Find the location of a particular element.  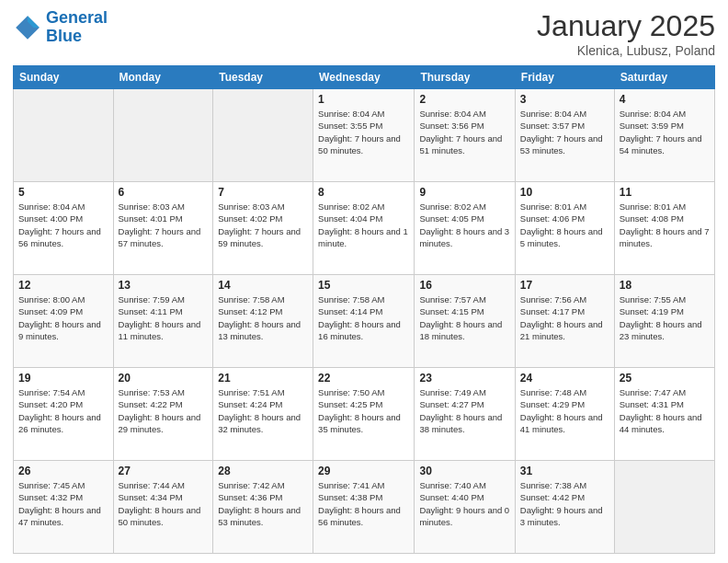

day-number: 14 is located at coordinates (263, 285).